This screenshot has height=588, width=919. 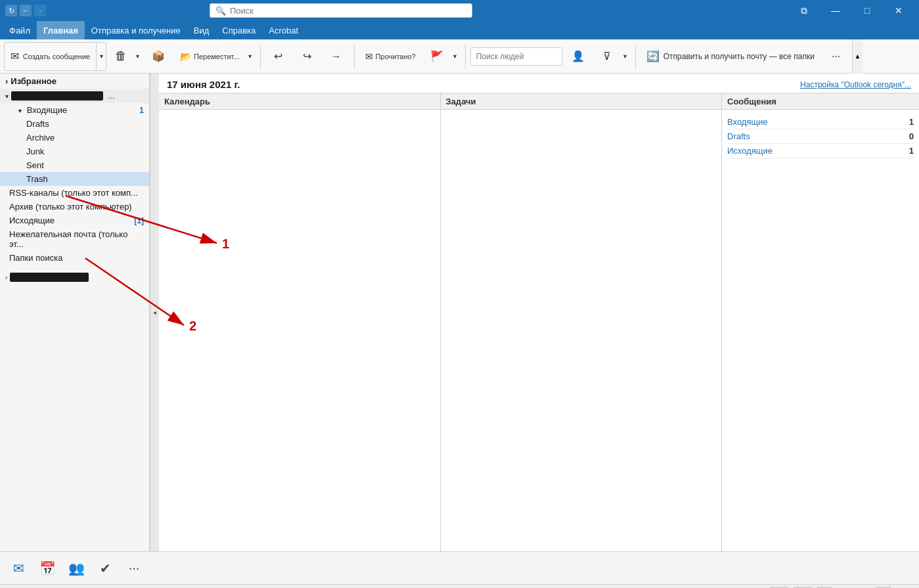 I want to click on delete-dropdown-btn: ▾, so click(x=137, y=57).